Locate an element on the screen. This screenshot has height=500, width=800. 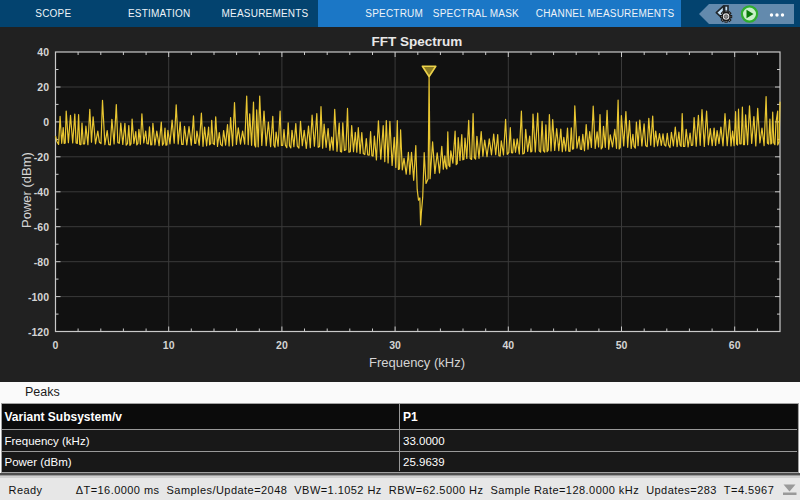
svg-text: -100 is located at coordinates (38, 297).